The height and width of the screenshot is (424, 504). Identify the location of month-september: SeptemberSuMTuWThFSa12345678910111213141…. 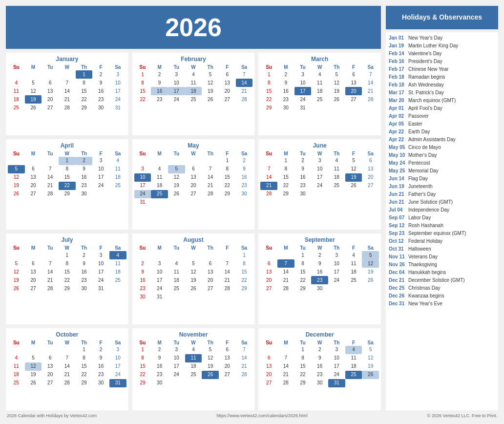
(319, 279).